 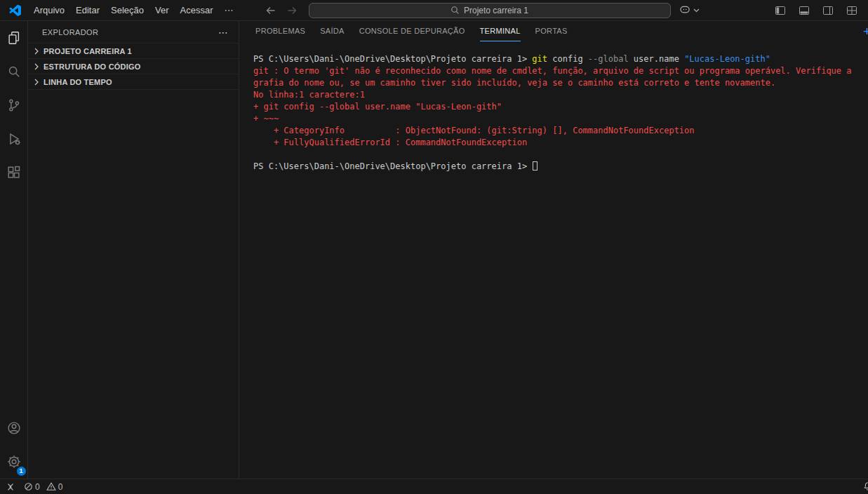 I want to click on layout-controls, so click(x=816, y=11).